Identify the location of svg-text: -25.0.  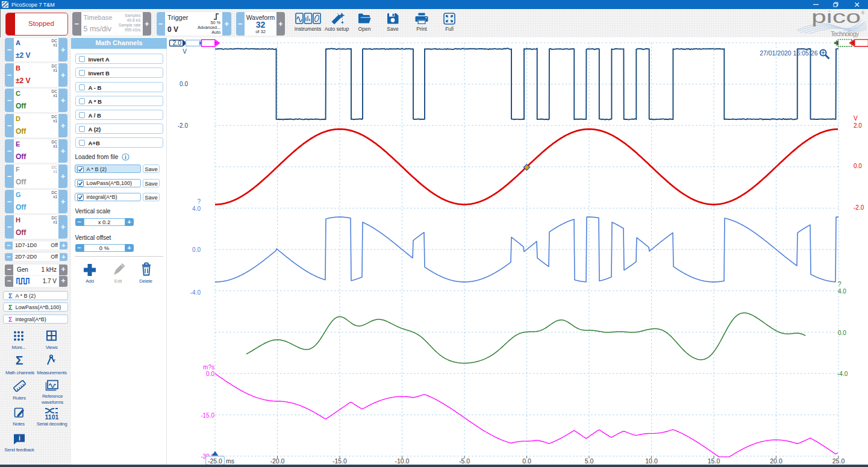
(215, 461).